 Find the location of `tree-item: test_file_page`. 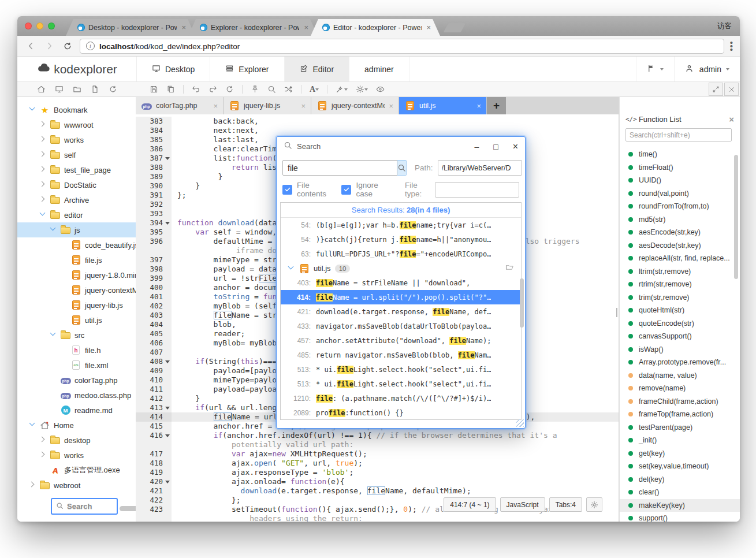

tree-item: test_file_page is located at coordinates (76, 170).